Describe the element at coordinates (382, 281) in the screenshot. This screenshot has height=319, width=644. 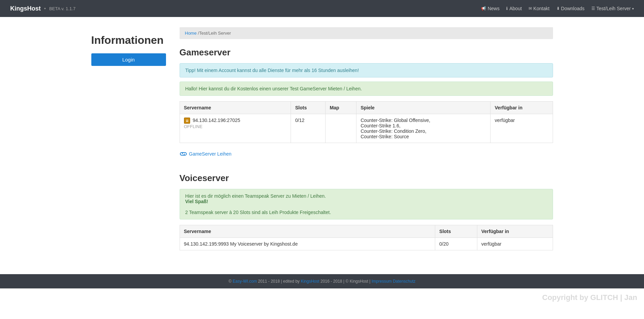
I see `footer-impressum-link: Impressum` at that location.